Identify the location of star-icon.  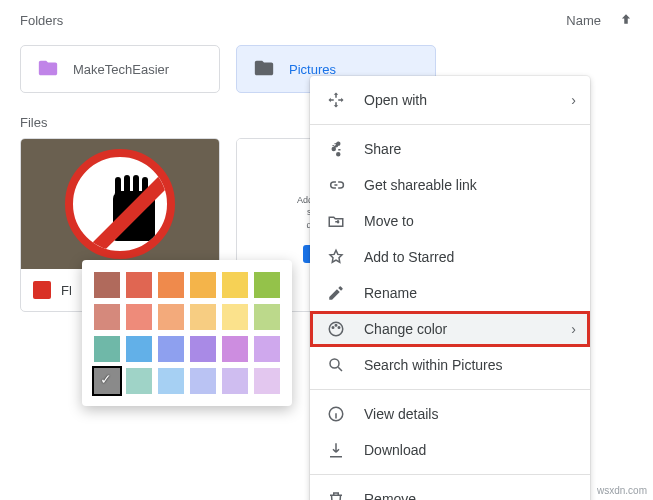
(336, 257).